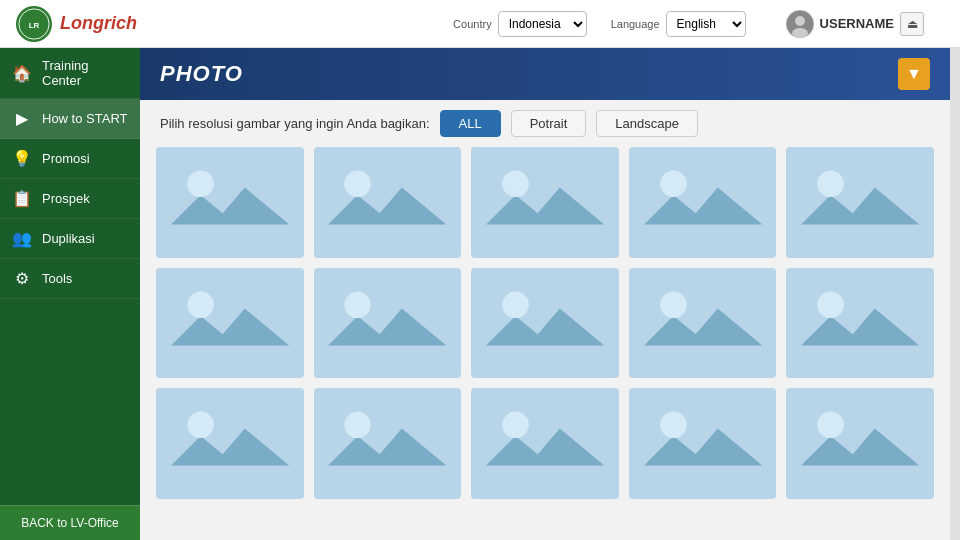 The width and height of the screenshot is (960, 540). What do you see at coordinates (70, 199) in the screenshot?
I see `sidebar-item-prospek: 📋 Prospek` at bounding box center [70, 199].